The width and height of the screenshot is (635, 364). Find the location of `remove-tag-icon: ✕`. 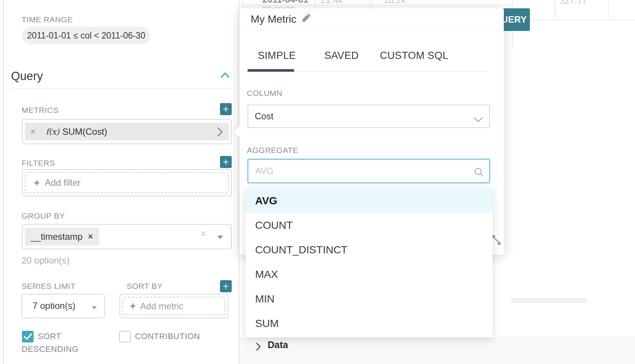

remove-tag-icon: ✕ is located at coordinates (90, 236).